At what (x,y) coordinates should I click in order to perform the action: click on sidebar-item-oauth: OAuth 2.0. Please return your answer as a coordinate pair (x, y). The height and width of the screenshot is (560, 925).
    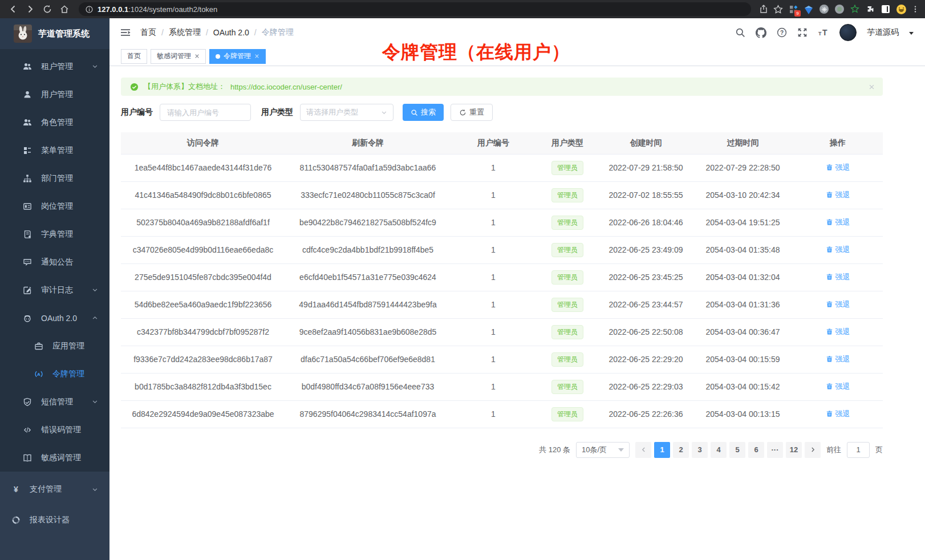
    Looking at the image, I should click on (55, 318).